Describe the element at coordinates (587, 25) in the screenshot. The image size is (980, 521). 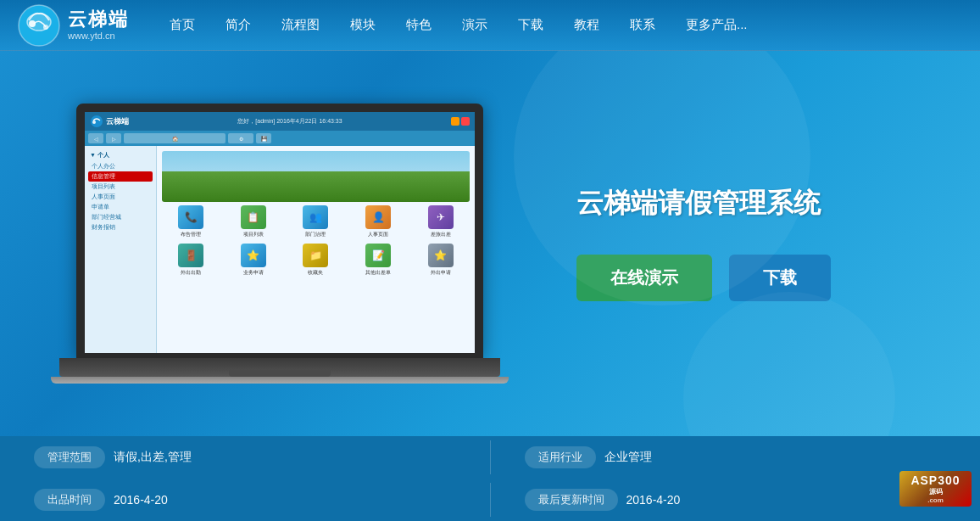
I see `nav-tutorial: 教程` at that location.